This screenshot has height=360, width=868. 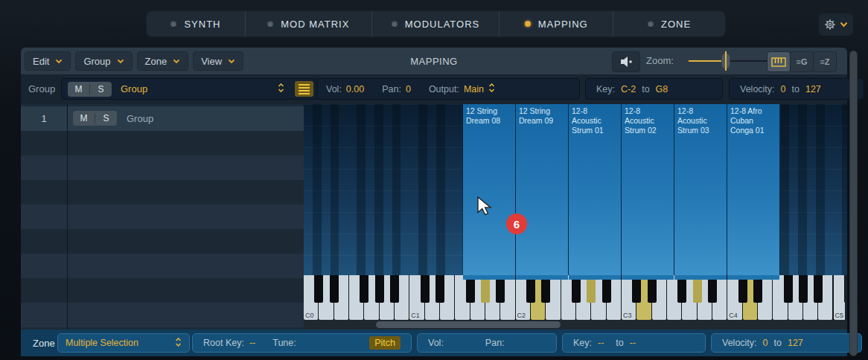 I want to click on velocity-low-value: 0, so click(x=783, y=89).